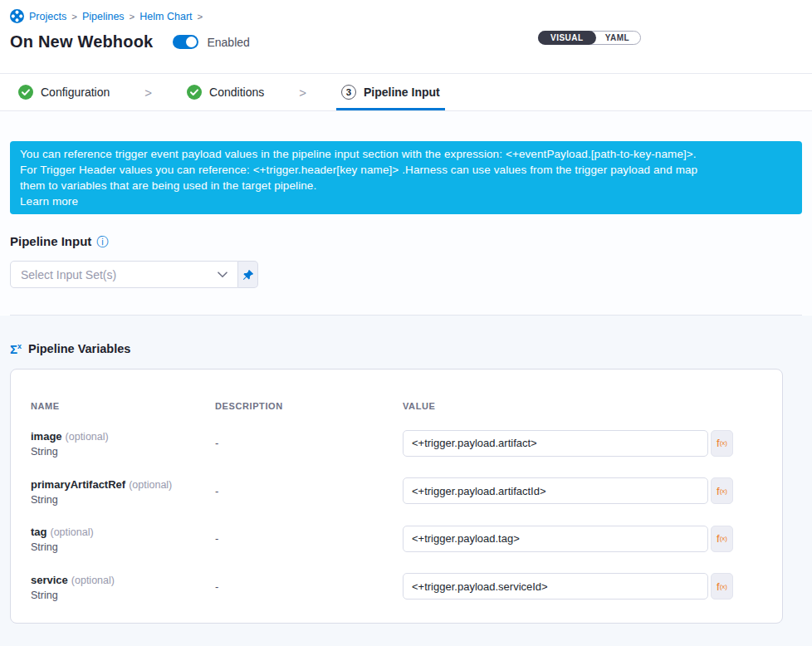  Describe the element at coordinates (17, 17) in the screenshot. I see `harness-projects-icon` at that location.